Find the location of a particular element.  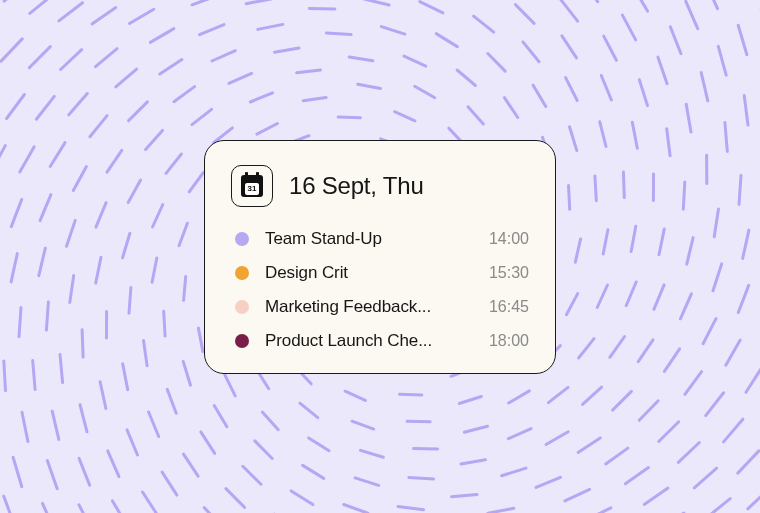

event-time: 18:00 is located at coordinates (509, 341).